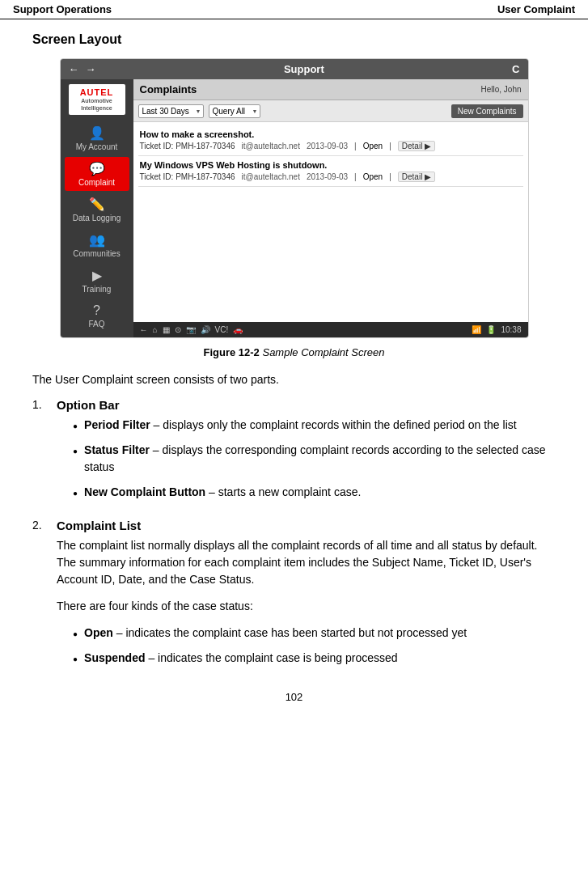 This screenshot has width=588, height=894. I want to click on section-content-2: Complaint List The complaint list normal…, so click(306, 597).